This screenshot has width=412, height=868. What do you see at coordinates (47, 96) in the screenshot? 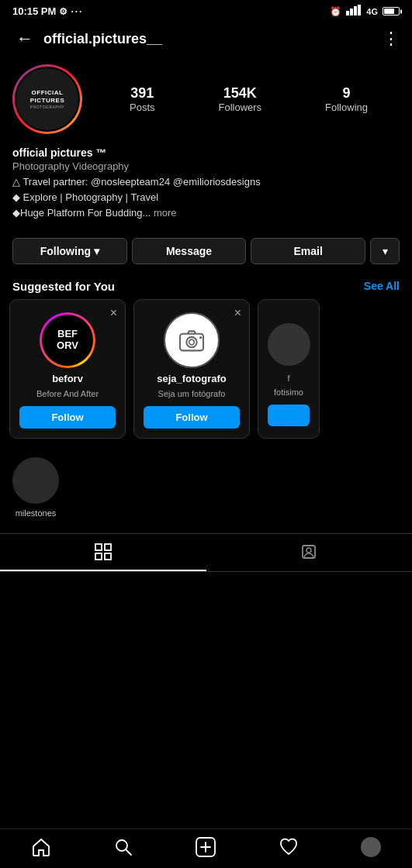
I see `avatar-text: OFFICIALPICTURES` at bounding box center [47, 96].